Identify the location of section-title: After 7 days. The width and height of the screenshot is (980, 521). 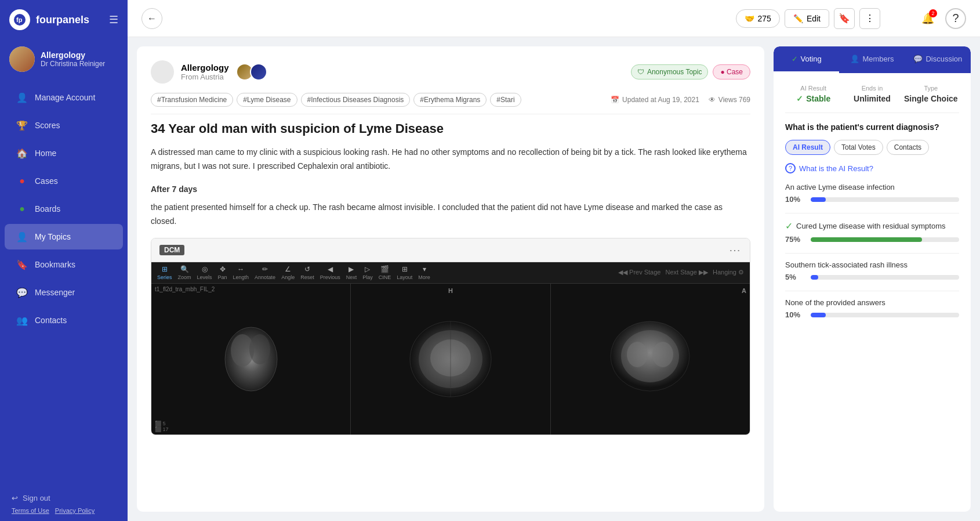
(451, 190).